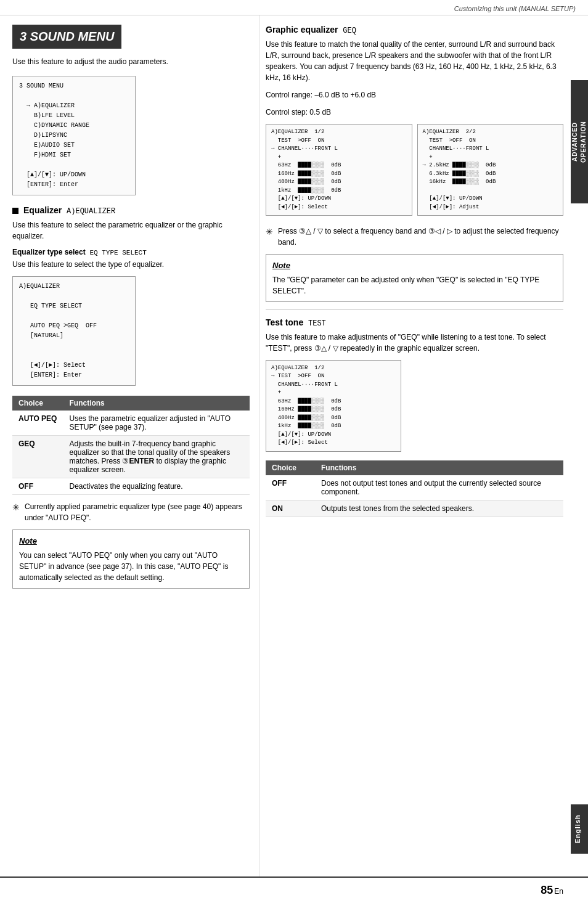 The width and height of the screenshot is (588, 903). Describe the element at coordinates (157, 403) in the screenshot. I see `col-functions: Functions` at that location.